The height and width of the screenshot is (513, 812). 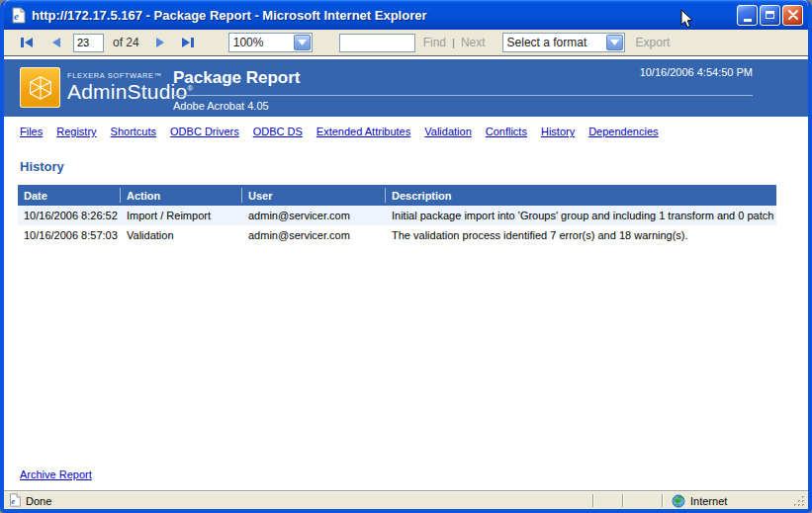 I want to click on column-header-date: Date, so click(x=69, y=196).